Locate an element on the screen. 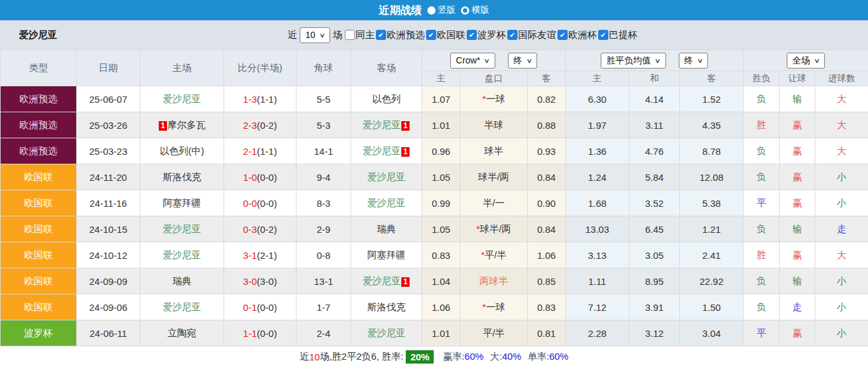 This screenshot has width=868, height=368. filter-controls: 近 10 ∨ 场 同主✔欧洲预选✔欧国联✔波罗杯✔国际友谊✔欧洲杯✔巴提杯 is located at coordinates (434, 36).